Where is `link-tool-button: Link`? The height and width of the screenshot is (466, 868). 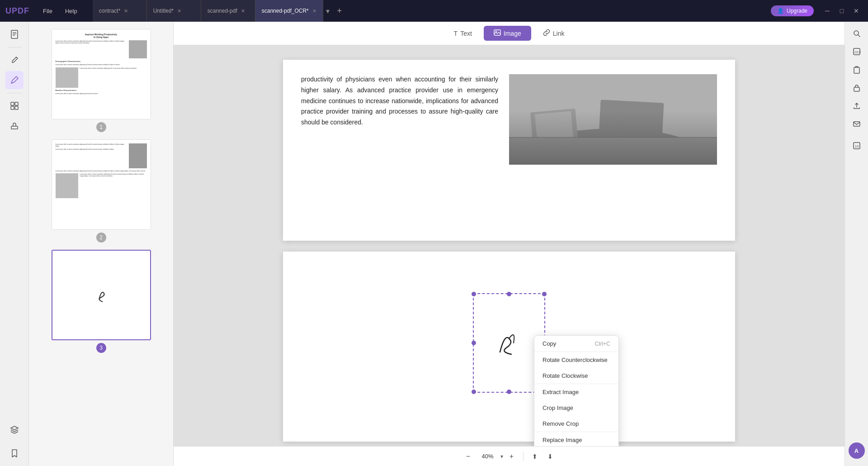
link-tool-button: Link is located at coordinates (554, 33).